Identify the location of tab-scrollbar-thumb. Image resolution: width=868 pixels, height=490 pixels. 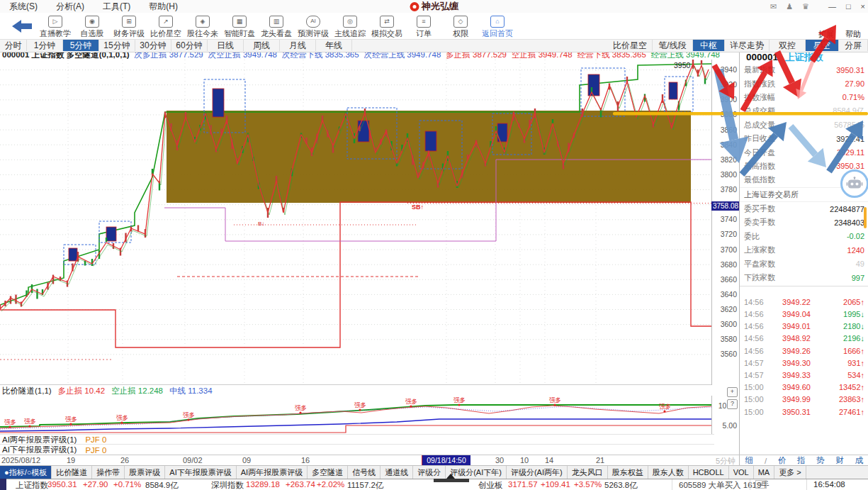
(451, 478).